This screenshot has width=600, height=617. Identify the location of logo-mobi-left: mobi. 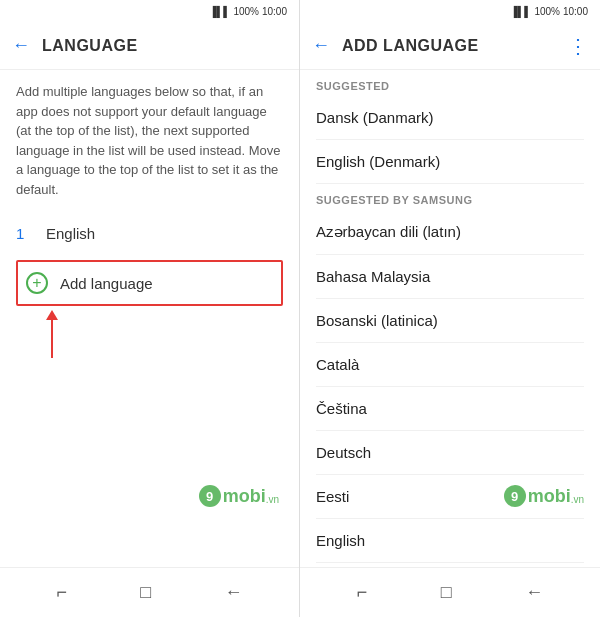
(244, 496).